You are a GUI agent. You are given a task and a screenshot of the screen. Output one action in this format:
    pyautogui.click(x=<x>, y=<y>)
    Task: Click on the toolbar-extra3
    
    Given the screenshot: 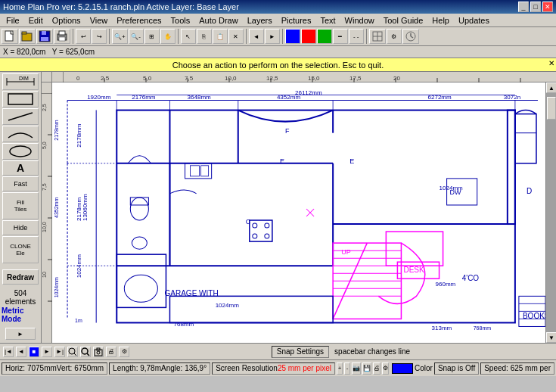 What is the action you would take?
    pyautogui.click(x=411, y=36)
    